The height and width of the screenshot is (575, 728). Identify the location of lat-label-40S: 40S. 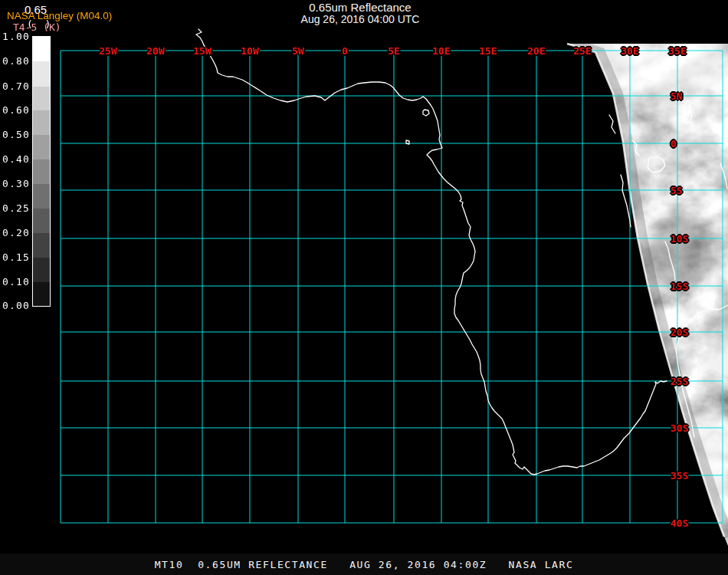
(679, 523).